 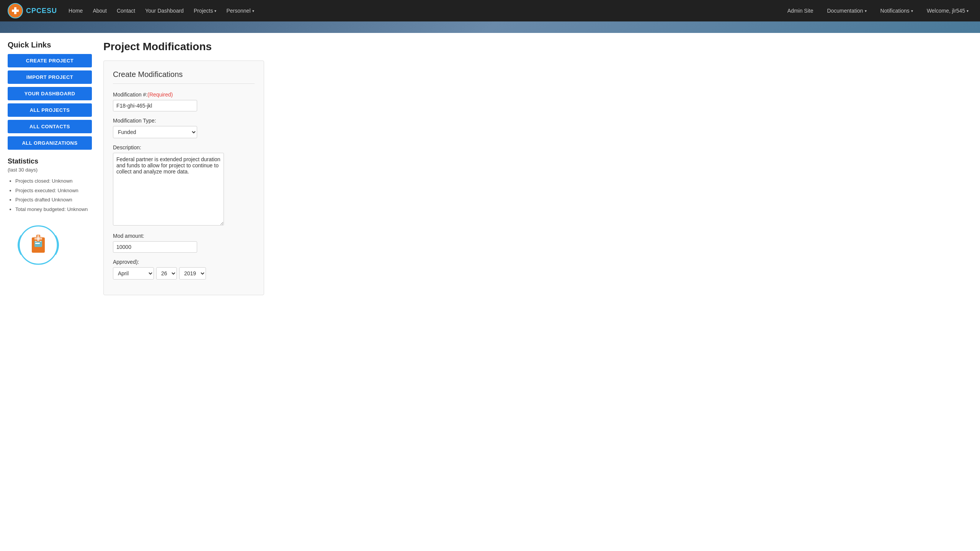 I want to click on description-label: Description:, so click(x=184, y=147).